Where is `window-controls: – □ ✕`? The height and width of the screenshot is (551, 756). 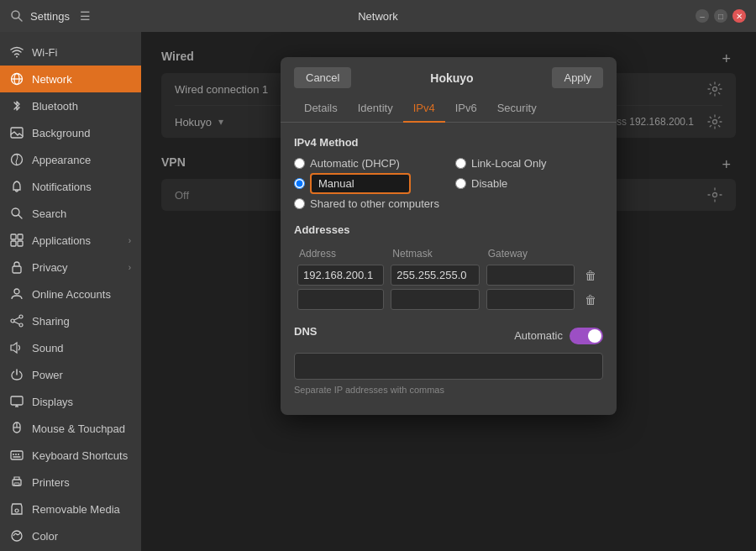
window-controls: – □ ✕ is located at coordinates (721, 16).